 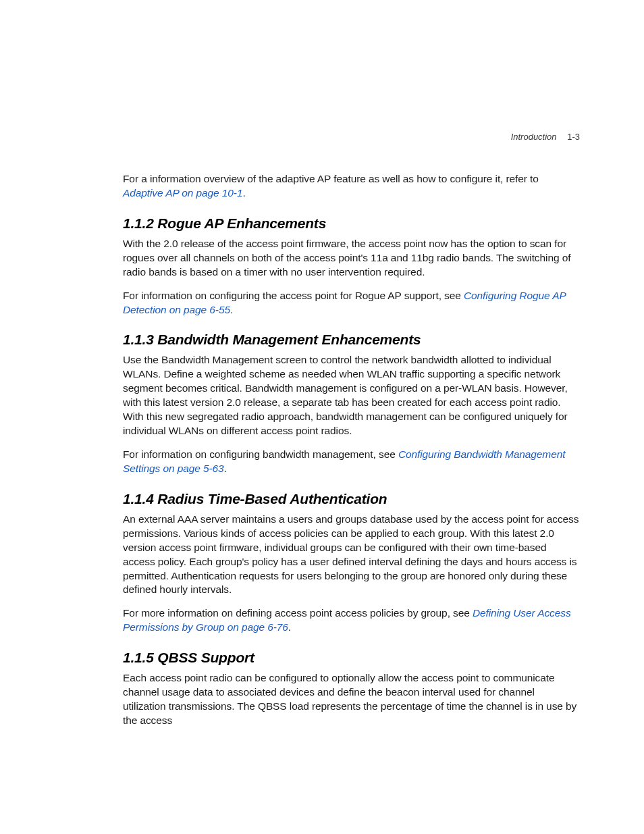 I want to click on body-text: For information on configuring bandwidth…, so click(x=351, y=462).